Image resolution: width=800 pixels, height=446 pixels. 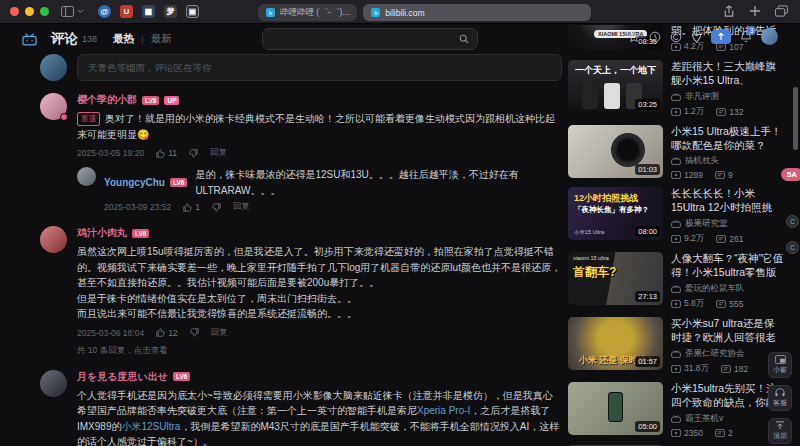 I want to click on minimize-window-button, so click(x=30, y=12).